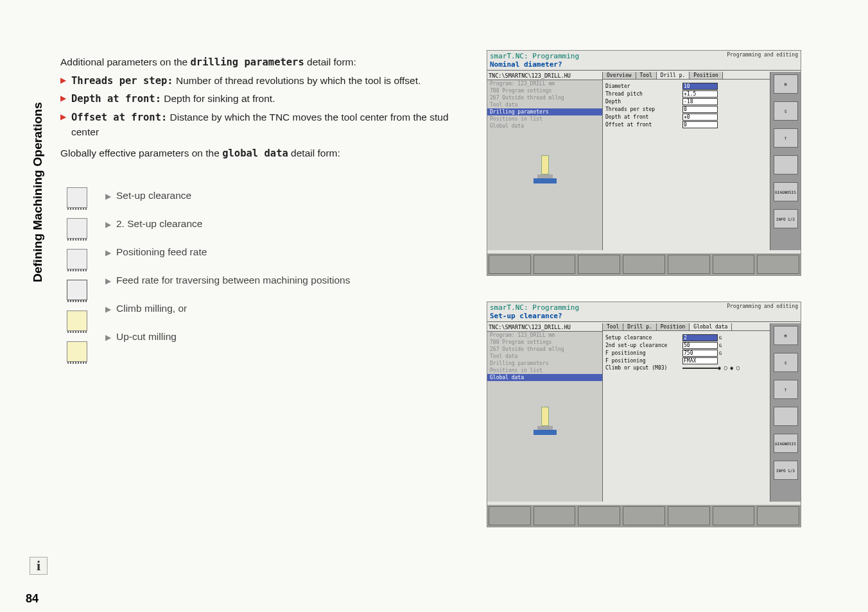 The height and width of the screenshot is (612, 868). Describe the element at coordinates (534, 312) in the screenshot. I see `screenshot-b-title: smarT.NC: Programming Set-up clearance?` at that location.